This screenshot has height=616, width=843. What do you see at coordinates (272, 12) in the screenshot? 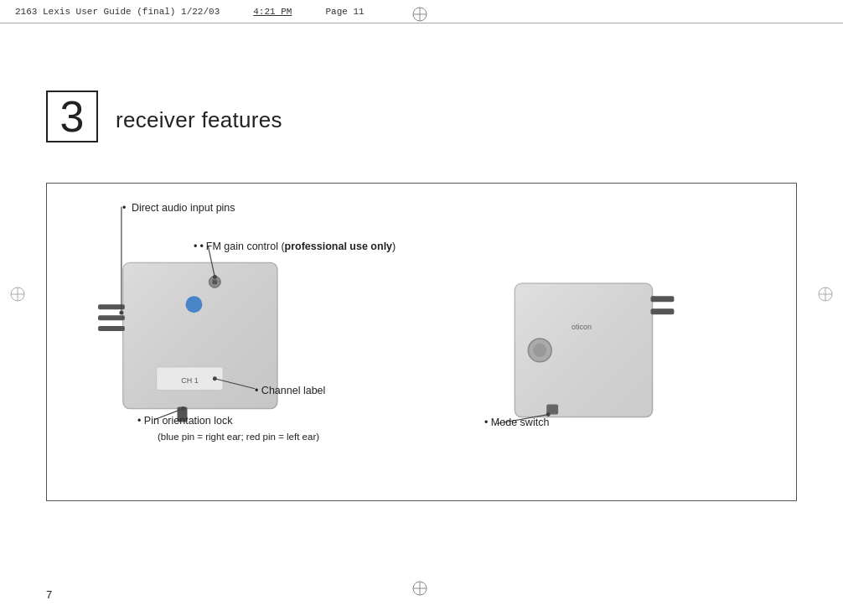
I see `header-time: 4:21 PM` at bounding box center [272, 12].